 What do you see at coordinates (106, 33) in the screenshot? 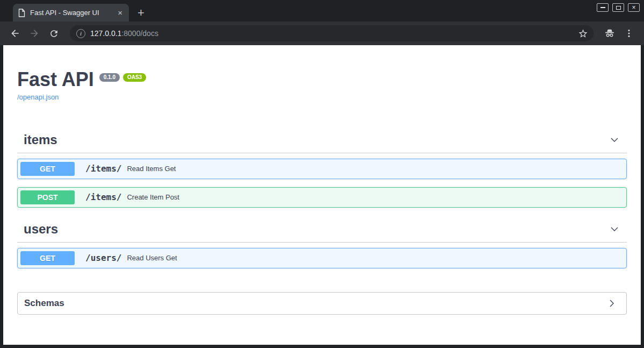
I see `url-host: 127.0.0.1` at bounding box center [106, 33].